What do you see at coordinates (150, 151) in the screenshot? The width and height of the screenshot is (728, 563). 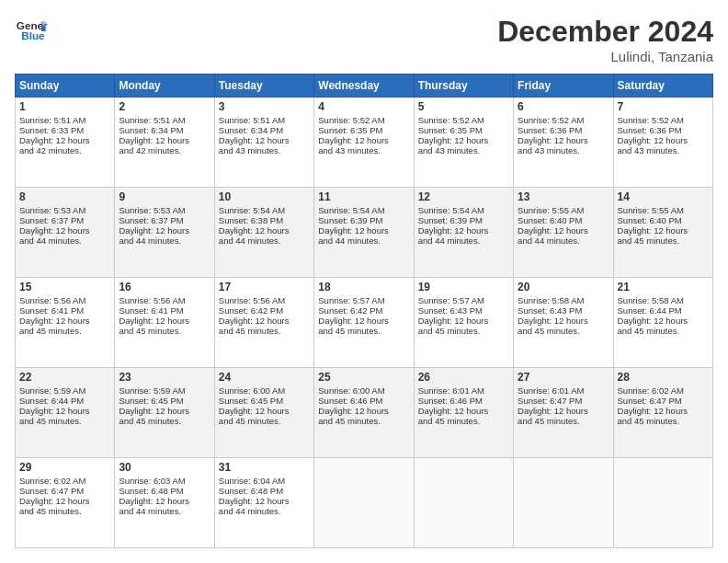 I see `daylight-minutes: and 42 minutes.` at bounding box center [150, 151].